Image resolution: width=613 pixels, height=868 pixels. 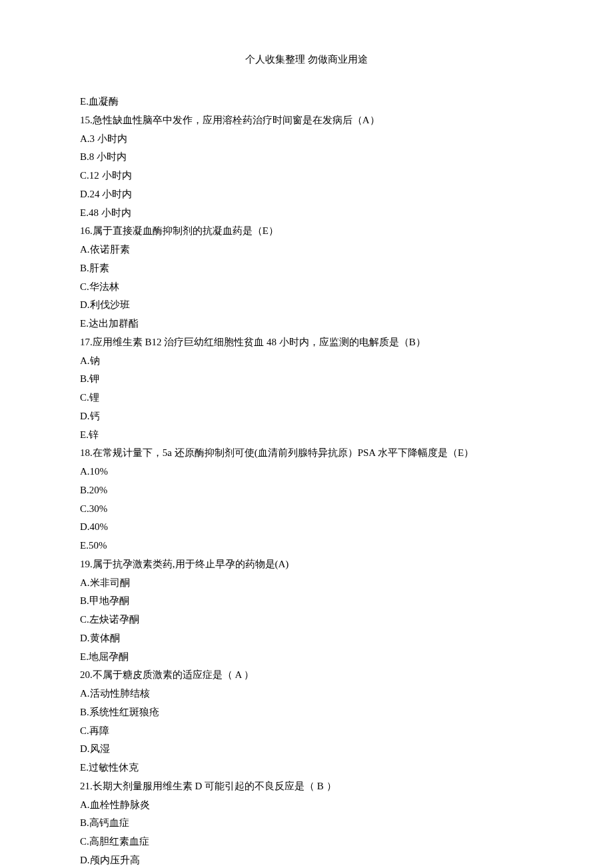 I want to click on text-line: D.风湿, so click(x=306, y=749).